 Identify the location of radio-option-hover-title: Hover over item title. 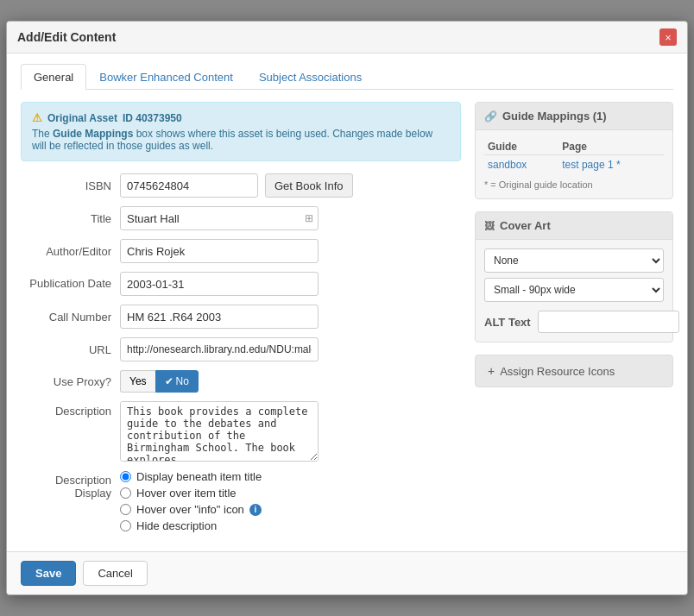
(191, 493).